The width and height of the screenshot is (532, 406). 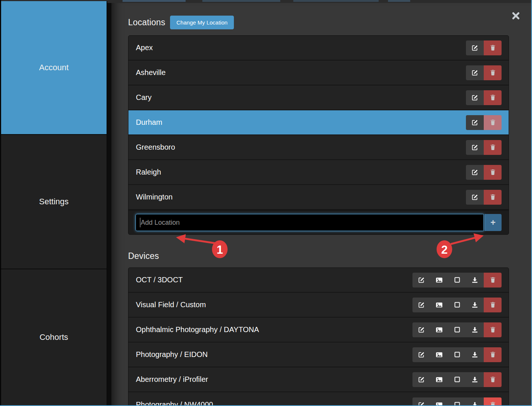 I want to click on location-row: Raleigh, so click(x=319, y=172).